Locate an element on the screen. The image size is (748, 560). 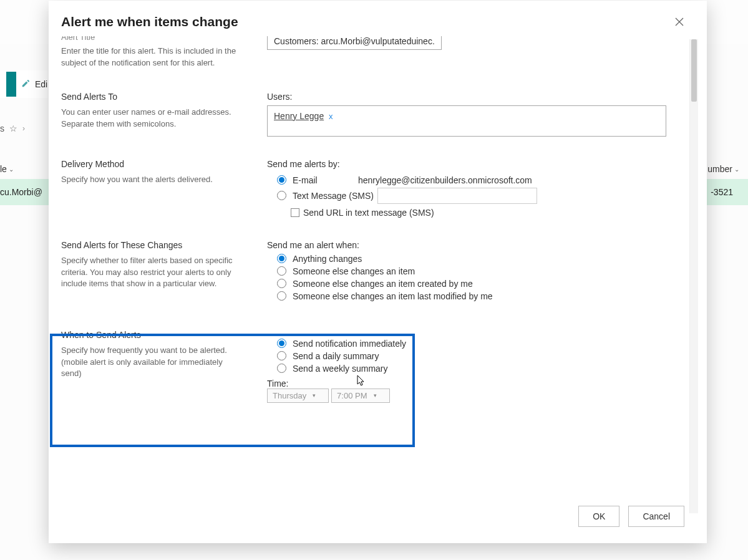
alert-title-desc: Enter the title for this alert. This is … is located at coordinates (152, 57).